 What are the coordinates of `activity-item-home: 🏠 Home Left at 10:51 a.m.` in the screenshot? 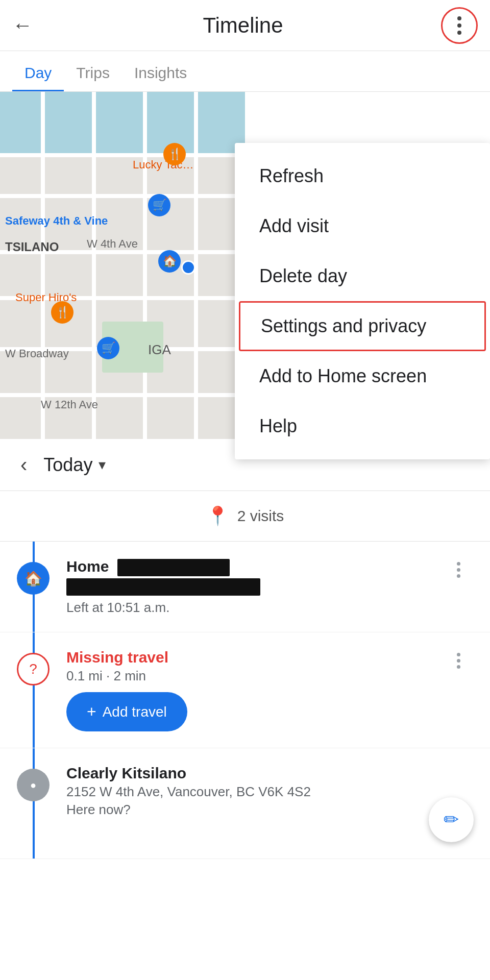 It's located at (245, 587).